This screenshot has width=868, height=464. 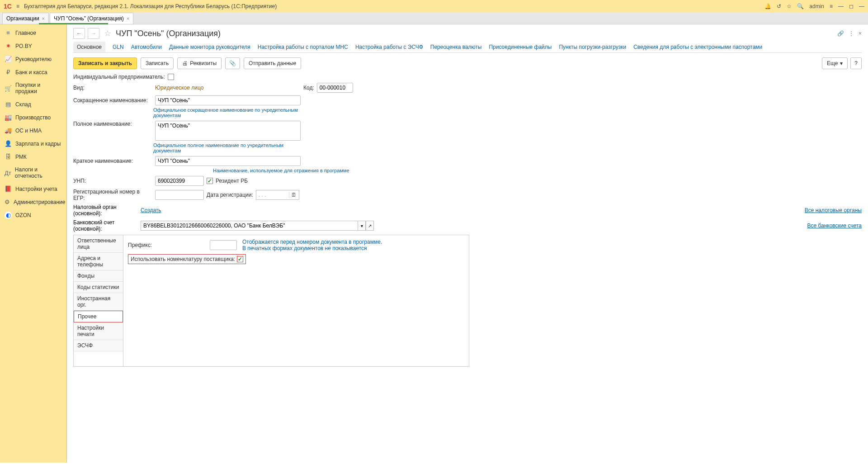 I want to click on use-supplier-checkbox: ✓, so click(x=240, y=259).